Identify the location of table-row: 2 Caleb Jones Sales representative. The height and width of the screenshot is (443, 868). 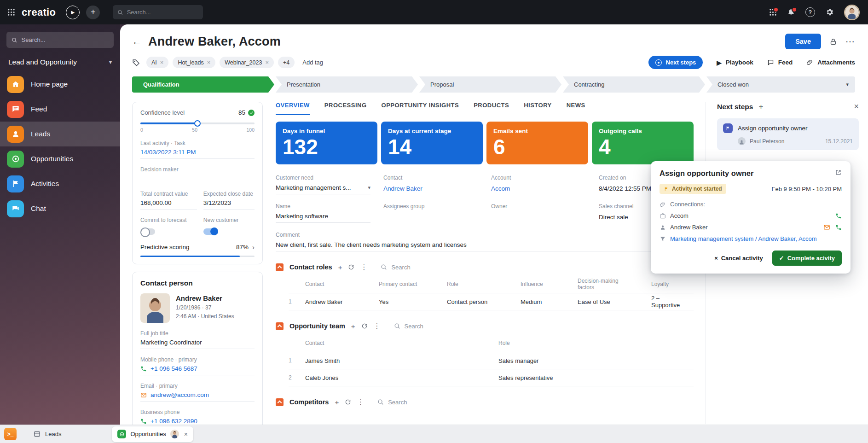
(491, 378).